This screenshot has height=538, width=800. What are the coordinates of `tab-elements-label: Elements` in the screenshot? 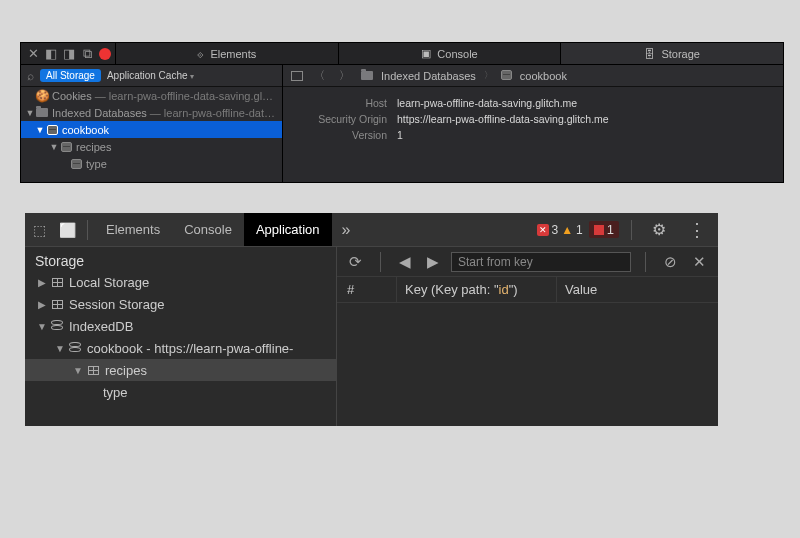 It's located at (233, 54).